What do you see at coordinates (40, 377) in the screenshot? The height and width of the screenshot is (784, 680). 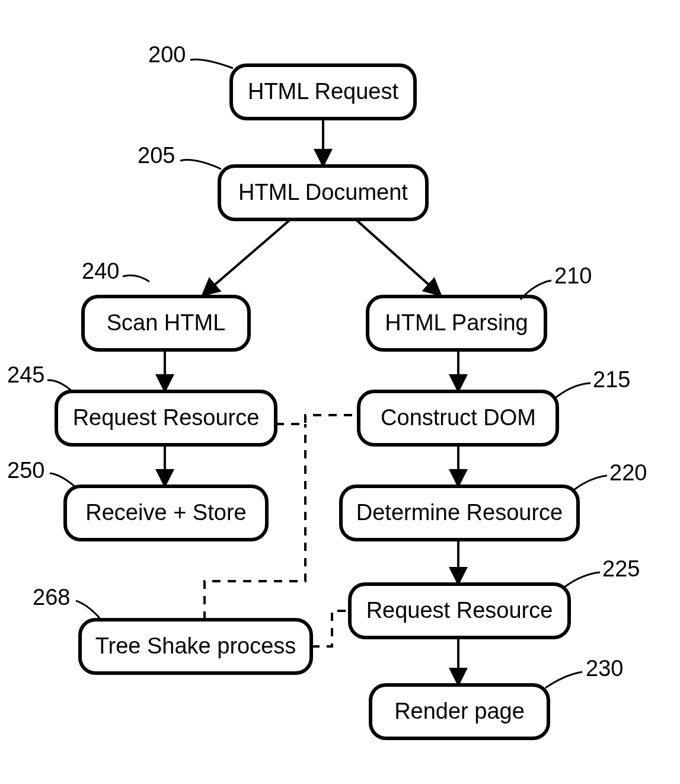 I see `callout-245: 245` at bounding box center [40, 377].